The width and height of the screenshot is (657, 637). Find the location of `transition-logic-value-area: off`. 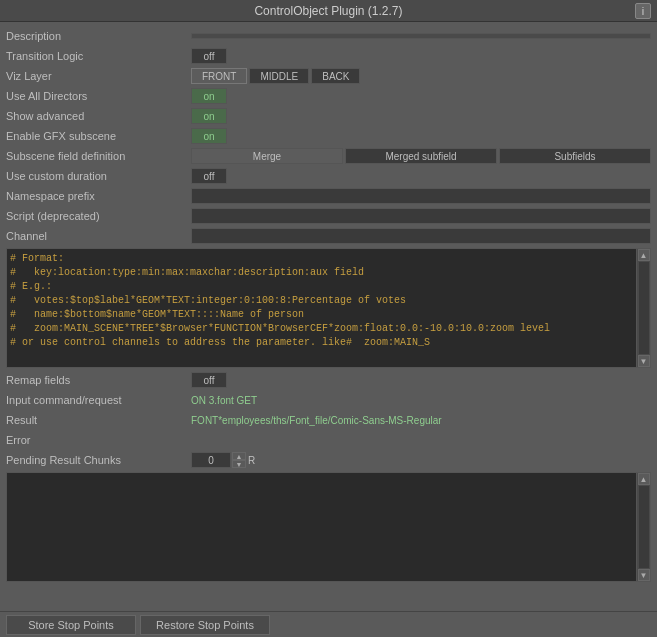

transition-logic-value-area: off is located at coordinates (421, 56).